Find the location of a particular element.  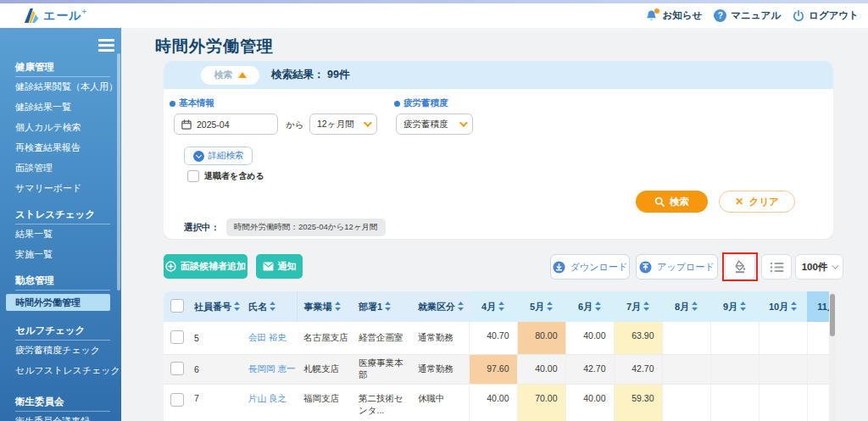

column-header-month: 11月 is located at coordinates (818, 307).